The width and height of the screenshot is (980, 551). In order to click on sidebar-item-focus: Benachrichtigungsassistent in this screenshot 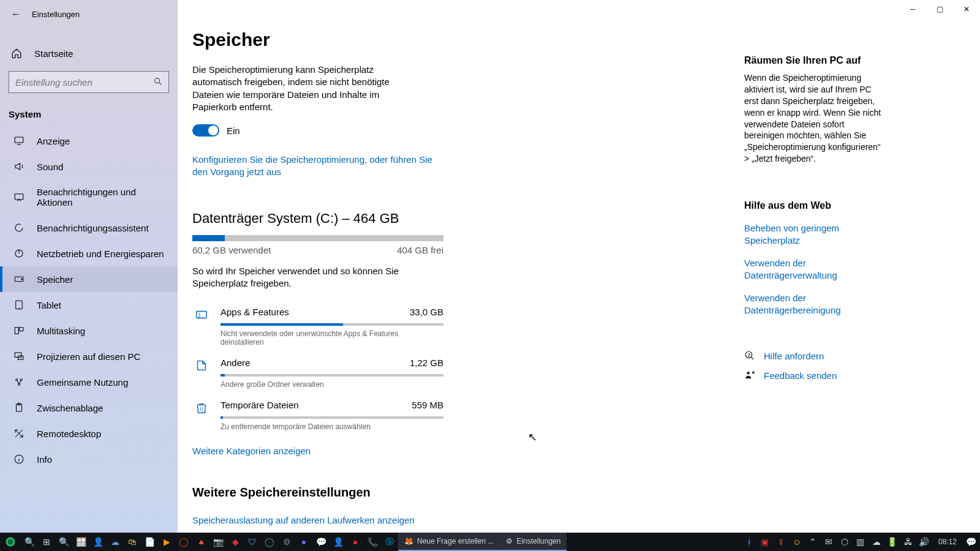, I will do `click(89, 228)`.